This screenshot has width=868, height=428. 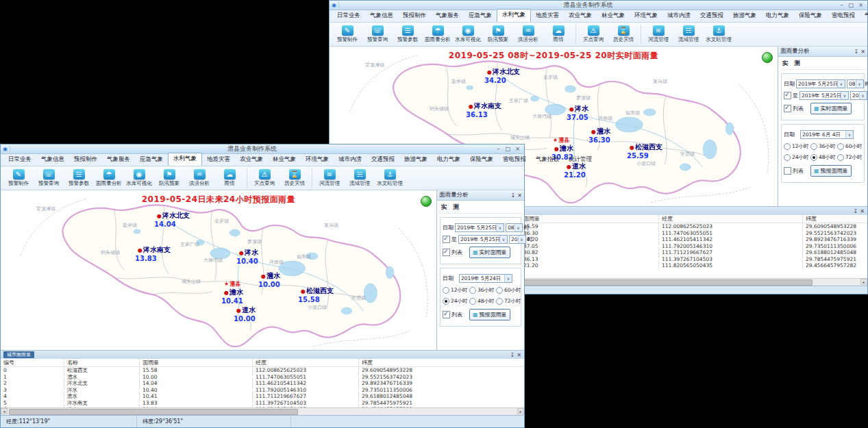 I want to click on forecast-date-combo: 2019年 6月 4日∨, so click(x=827, y=134).